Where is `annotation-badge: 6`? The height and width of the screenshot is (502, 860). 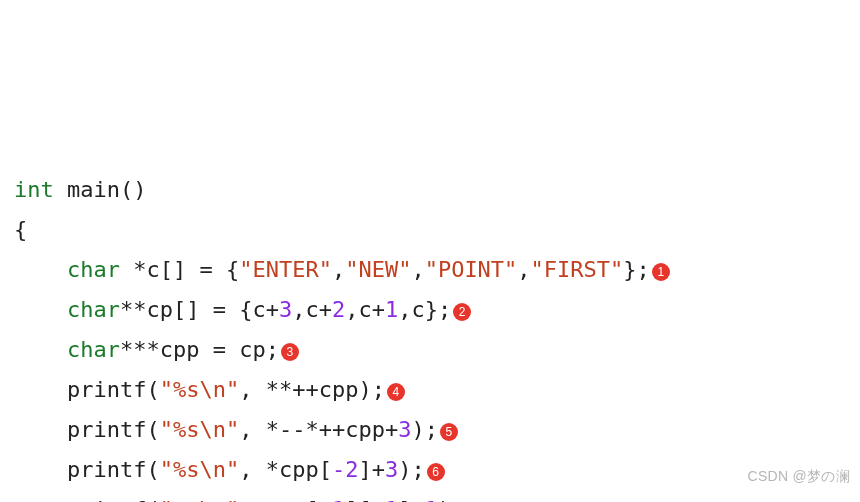 annotation-badge: 6 is located at coordinates (436, 472).